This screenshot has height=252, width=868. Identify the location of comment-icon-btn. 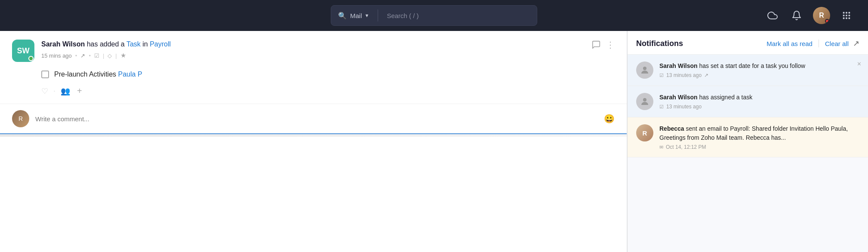
(596, 45).